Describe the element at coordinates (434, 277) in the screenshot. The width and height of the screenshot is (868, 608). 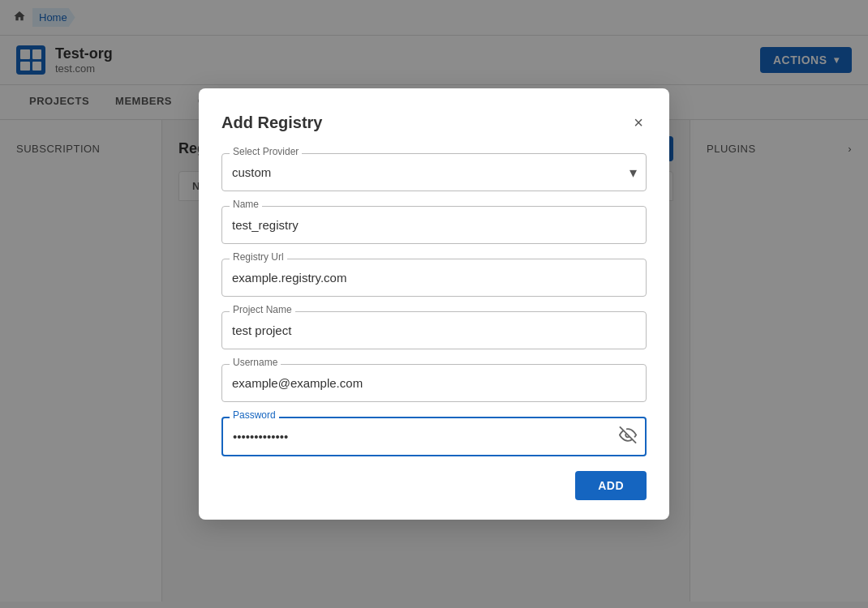
I see `registry-url-input` at that location.